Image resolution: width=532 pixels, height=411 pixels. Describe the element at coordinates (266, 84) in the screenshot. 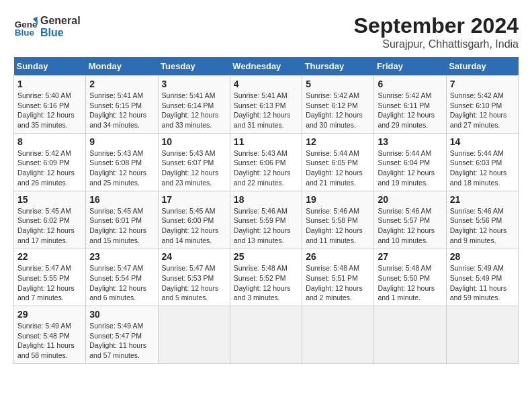

I see `day-number: 4` at that location.